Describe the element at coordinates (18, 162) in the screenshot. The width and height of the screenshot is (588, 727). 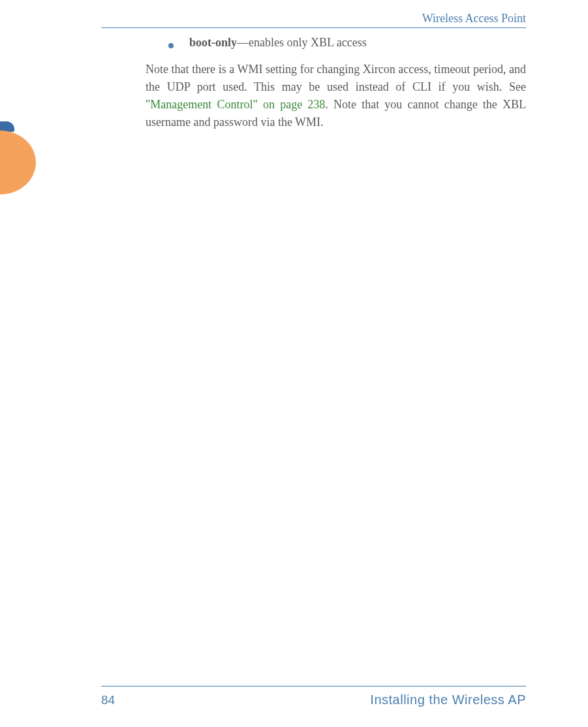
I see `side-tab-decoration` at that location.